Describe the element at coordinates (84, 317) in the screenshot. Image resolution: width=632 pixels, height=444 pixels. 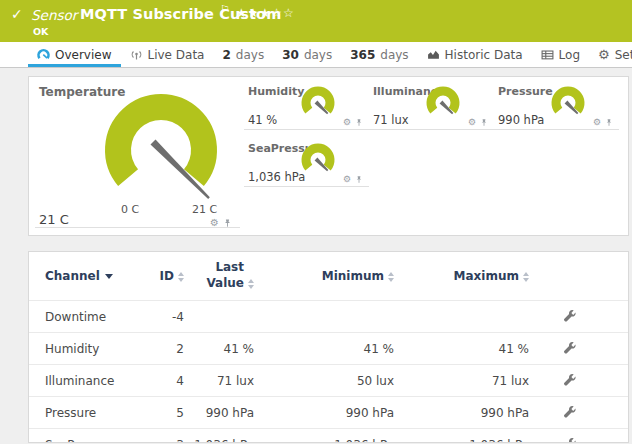
I see `channel-name-cell: Downtime` at that location.